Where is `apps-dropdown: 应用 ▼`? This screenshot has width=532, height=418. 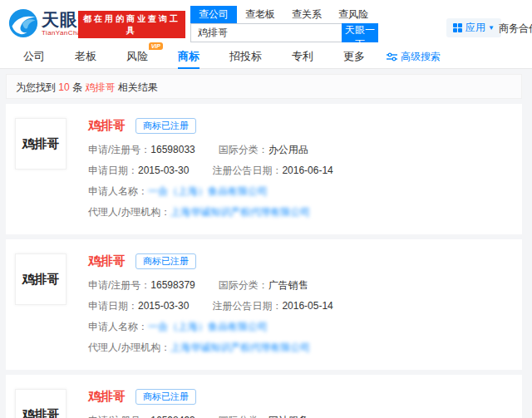
apps-dropdown: 应用 ▼ is located at coordinates (474, 28).